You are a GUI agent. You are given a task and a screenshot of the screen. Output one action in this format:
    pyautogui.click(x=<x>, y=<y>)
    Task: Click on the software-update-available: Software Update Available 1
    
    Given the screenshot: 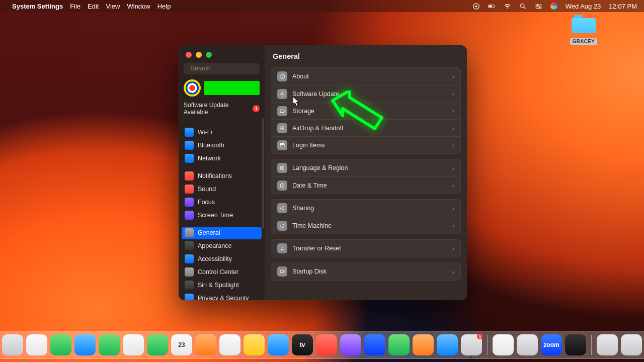 What is the action you would take?
    pyautogui.click(x=221, y=109)
    